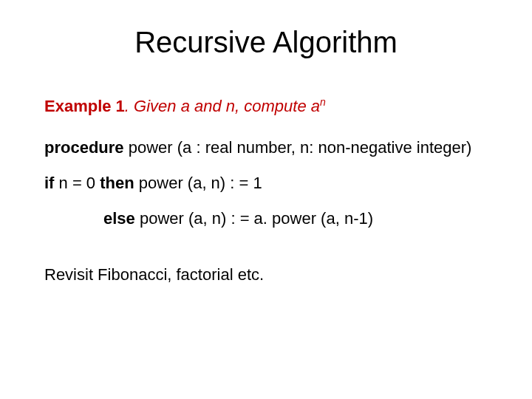  What do you see at coordinates (77, 183) in the screenshot?
I see `if-condition: n = 0` at bounding box center [77, 183].